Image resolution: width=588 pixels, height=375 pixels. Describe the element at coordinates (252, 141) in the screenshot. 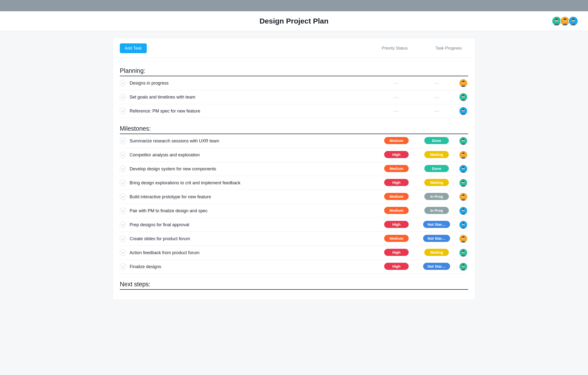

I see `task-title: Summarize research sessions with UXR tea…` at that location.